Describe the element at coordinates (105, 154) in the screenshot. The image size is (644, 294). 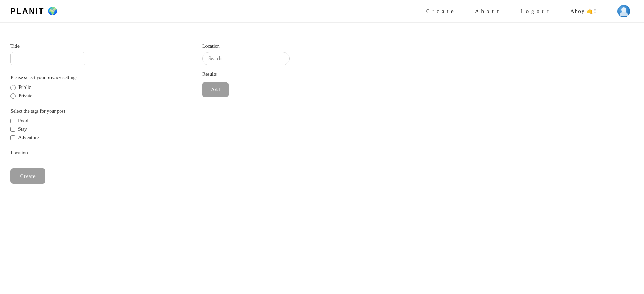
I see `location-section-left: Location` at that location.